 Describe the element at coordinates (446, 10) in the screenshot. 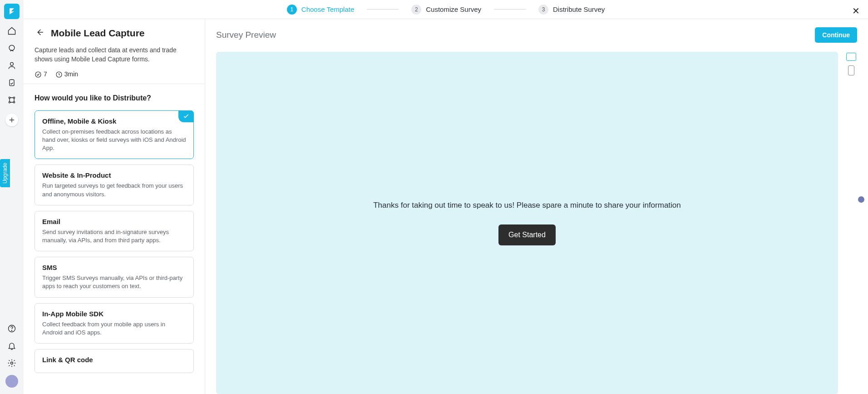

I see `step-2: 2 Customize Survey` at that location.